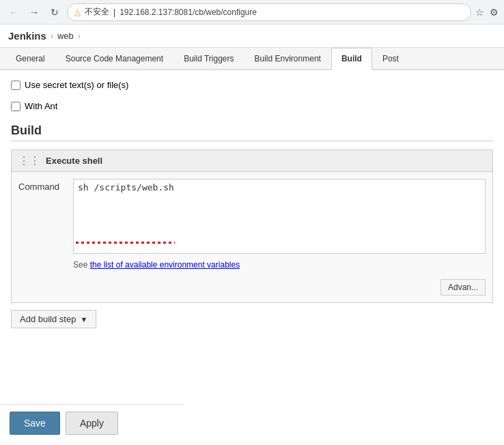 The height and width of the screenshot is (445, 504). Describe the element at coordinates (252, 319) in the screenshot. I see `add-step-row: Add build step ▼` at that location.